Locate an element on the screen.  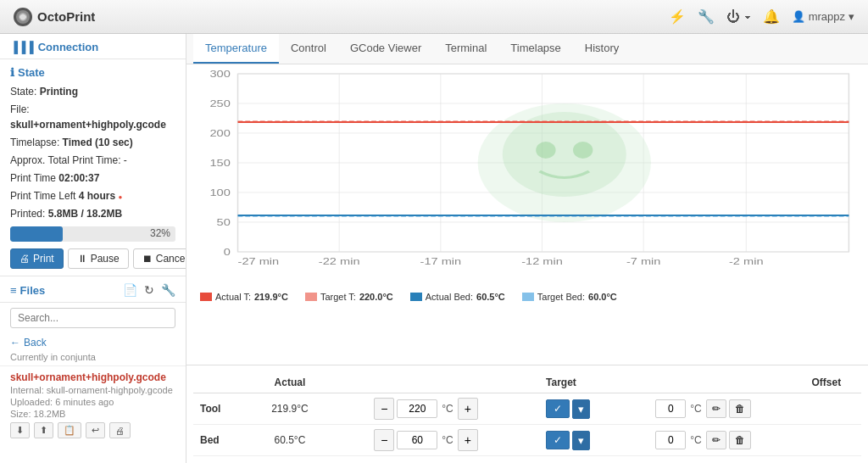
brand: OctoPrint is located at coordinates (54, 17).